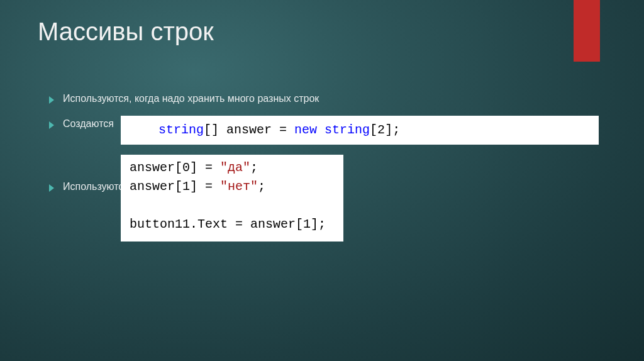  Describe the element at coordinates (88, 124) in the screenshot. I see `bullet-text-2: Создаются` at that location.